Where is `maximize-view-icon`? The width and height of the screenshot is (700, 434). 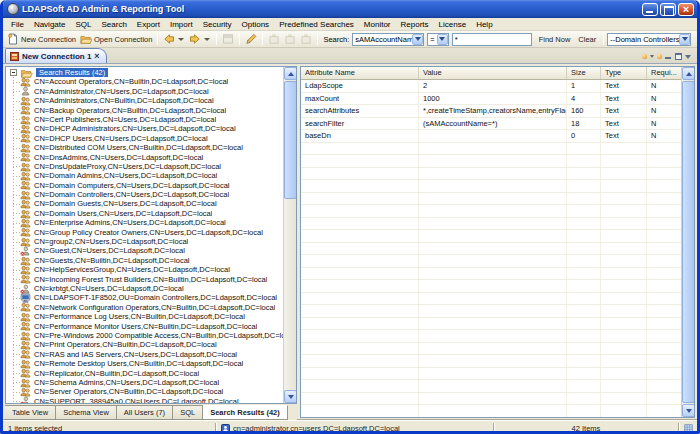 maximize-view-icon is located at coordinates (678, 56).